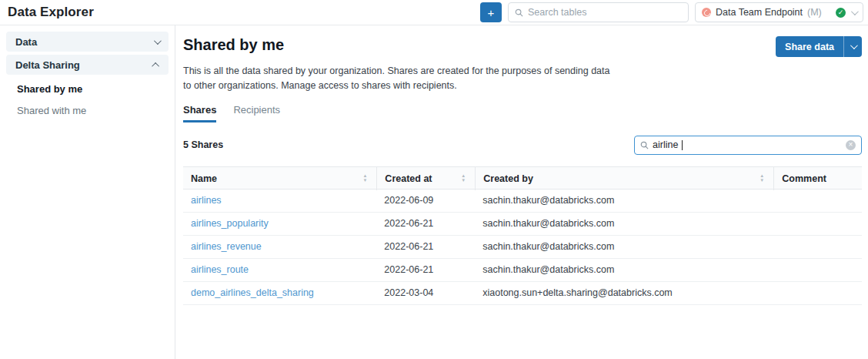 This screenshot has width=868, height=359. I want to click on share-name-link: airlines, so click(206, 200).